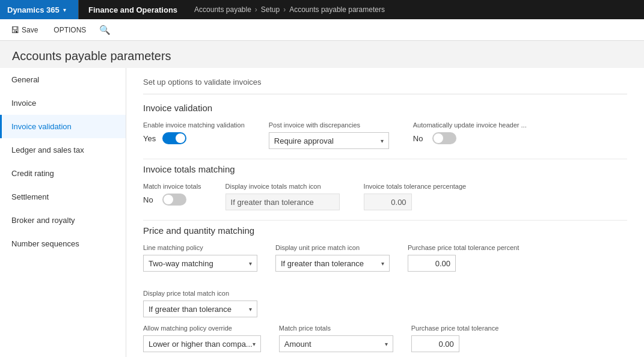 The width and height of the screenshot is (644, 357). I want to click on tolerance-pct-input: 0.00, so click(388, 202).